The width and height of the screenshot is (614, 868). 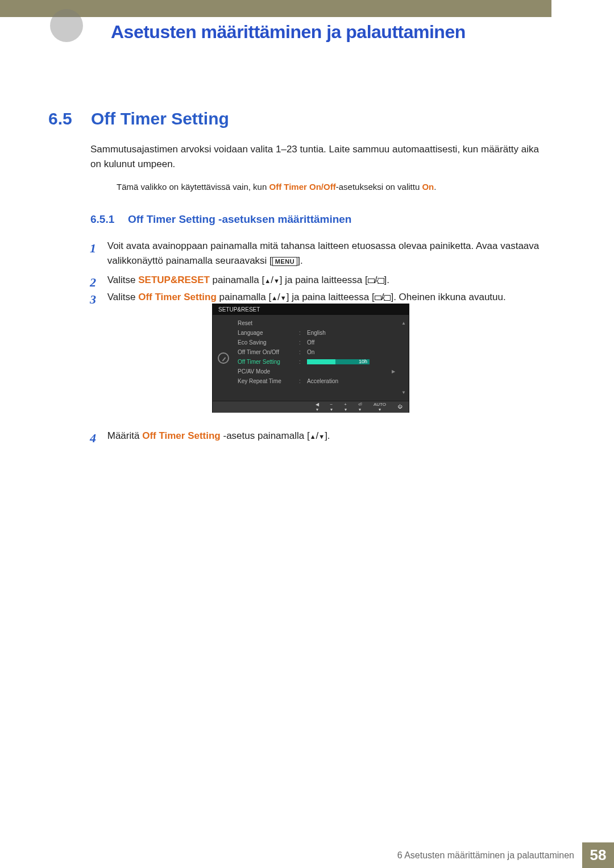 I want to click on step-2-number: 2, so click(x=97, y=283).